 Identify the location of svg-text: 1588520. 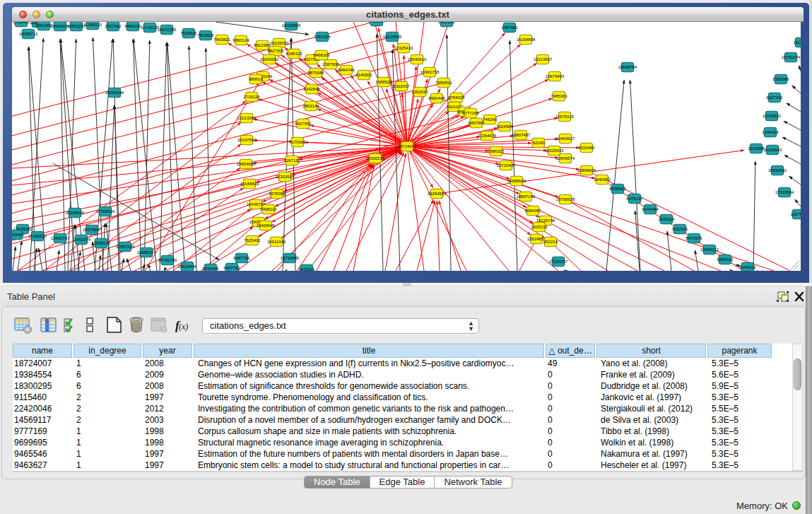
(384, 82).